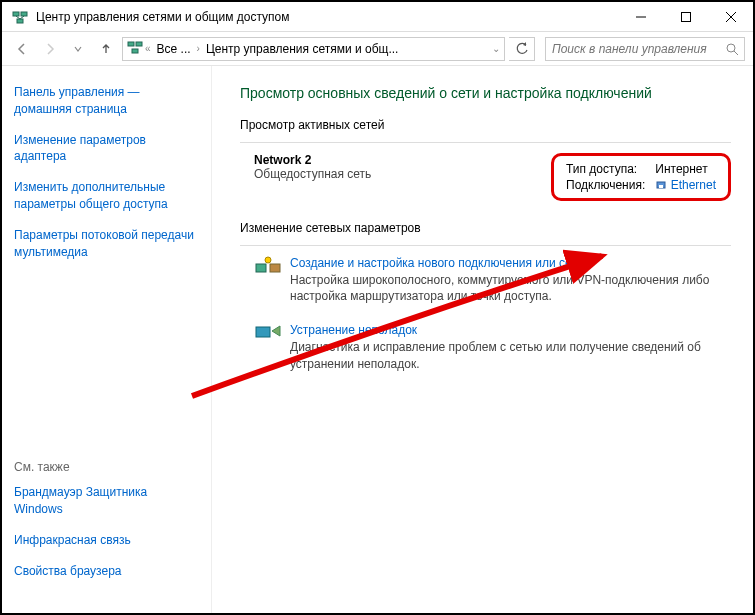 Image resolution: width=755 pixels, height=615 pixels. What do you see at coordinates (106, 501) in the screenshot?
I see `sidebar-firewall-link: Брандмауэр Защитника Windows` at bounding box center [106, 501].